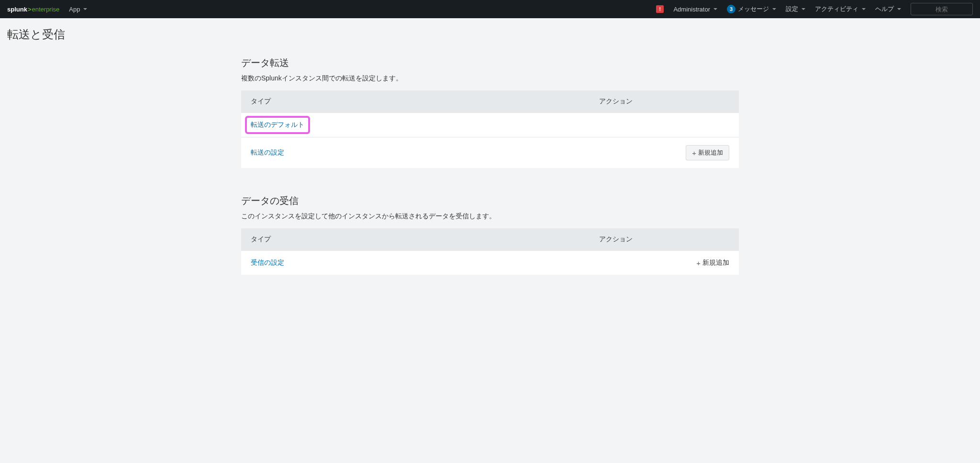 The image size is (980, 463). I want to click on page-title: 転送と受信, so click(490, 34).